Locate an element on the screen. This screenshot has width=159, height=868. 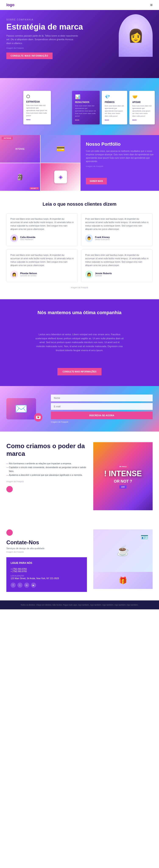
testimonial-3-author: 👩 Phoebe Nelson Gerente de vendas is located at coordinates (42, 274).